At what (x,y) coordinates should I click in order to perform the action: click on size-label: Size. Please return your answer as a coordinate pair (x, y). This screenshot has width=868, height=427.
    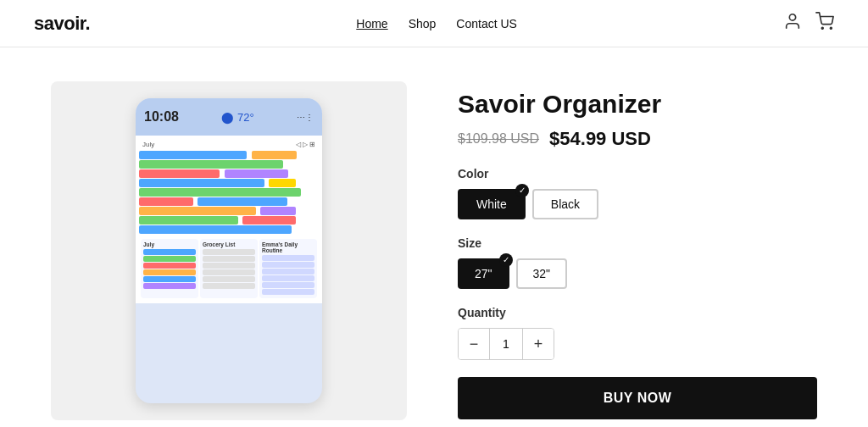
    Looking at the image, I should click on (637, 243).